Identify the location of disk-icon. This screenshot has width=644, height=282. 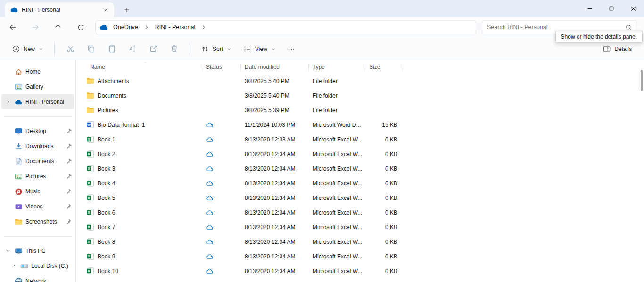
(25, 266).